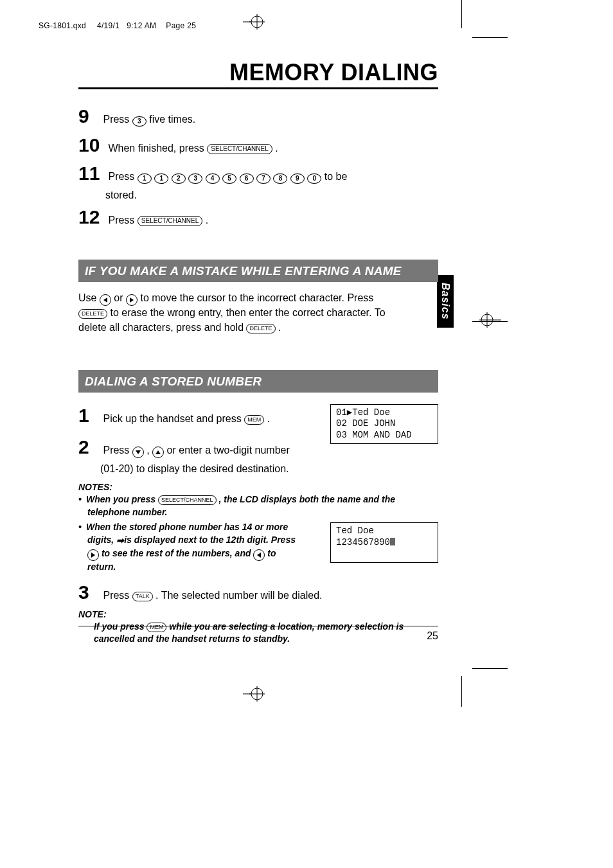 This screenshot has height=868, width=613. I want to click on section-heading: IF YOU MAKE A MISTAKE WHILE ENTERING A N…, so click(258, 271).